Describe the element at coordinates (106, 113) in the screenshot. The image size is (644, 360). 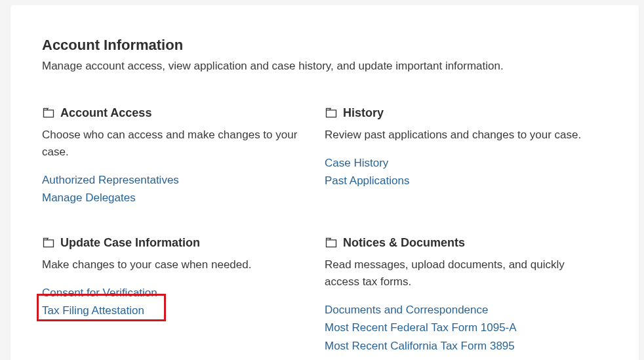
I see `section-title: Account Access` at that location.